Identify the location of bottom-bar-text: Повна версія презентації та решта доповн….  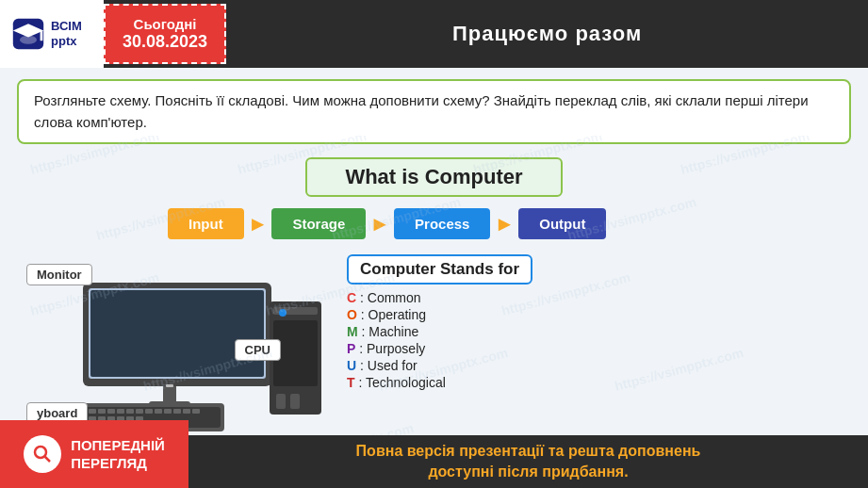
(529, 462).